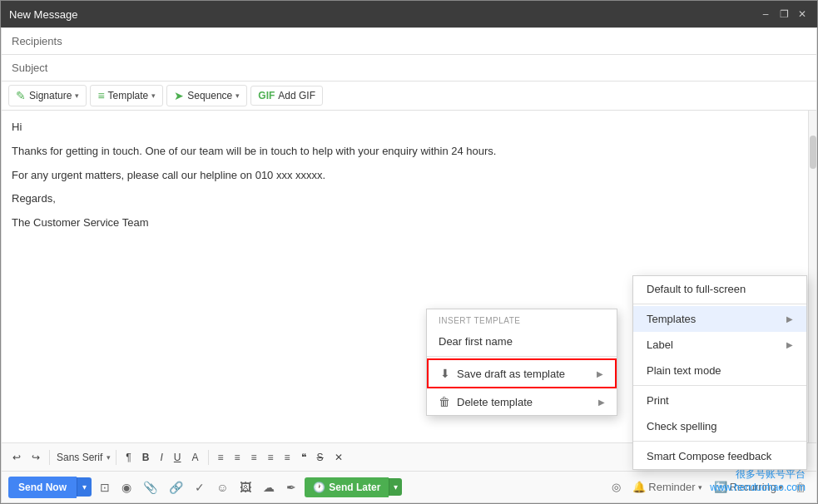 The height and width of the screenshot is (504, 818). What do you see at coordinates (784, 14) in the screenshot?
I see `window-controls: – ❐ ✕` at bounding box center [784, 14].